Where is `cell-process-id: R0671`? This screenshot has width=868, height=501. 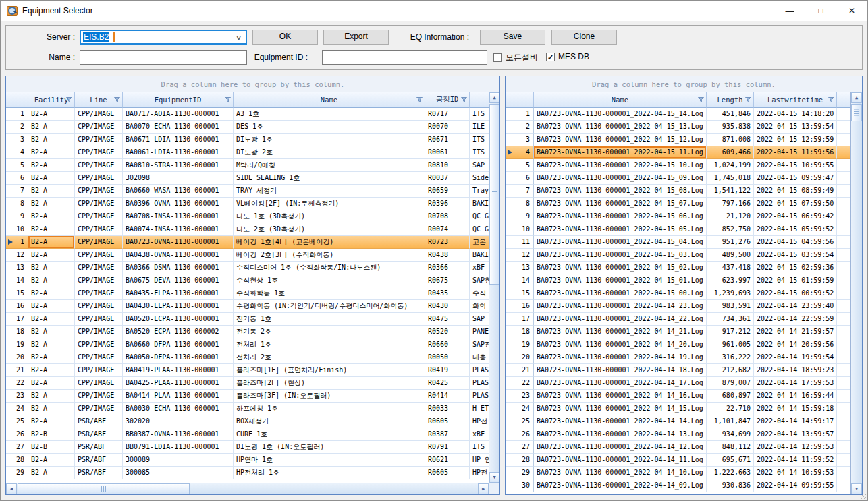
cell-process-id: R0671 is located at coordinates (447, 140).